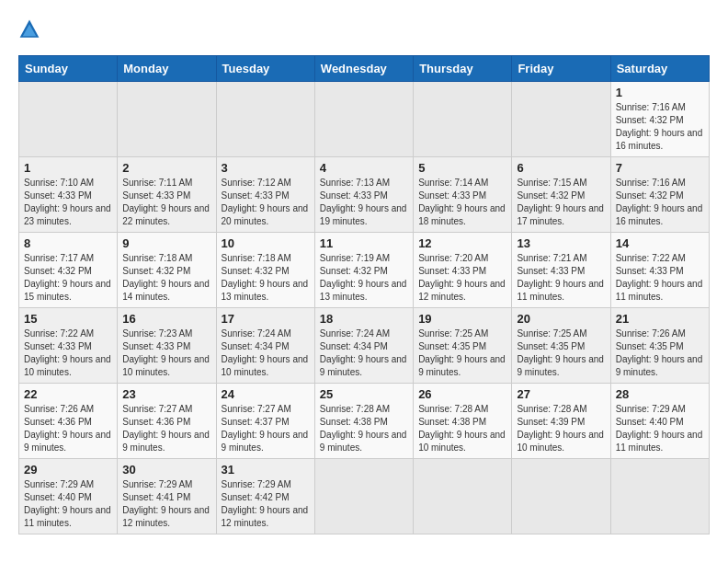  What do you see at coordinates (660, 69) in the screenshot?
I see `day-of-week-saturday: Saturday` at bounding box center [660, 69].